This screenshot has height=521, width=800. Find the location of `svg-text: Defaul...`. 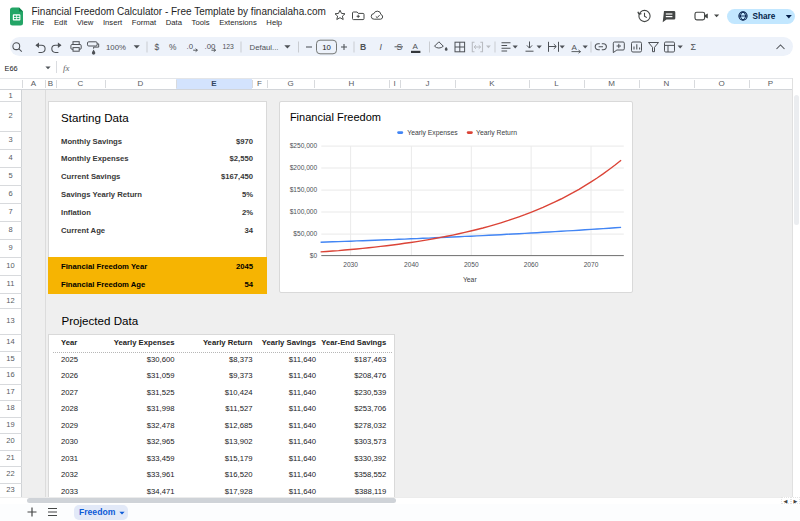

svg-text: Defaul... is located at coordinates (264, 46).